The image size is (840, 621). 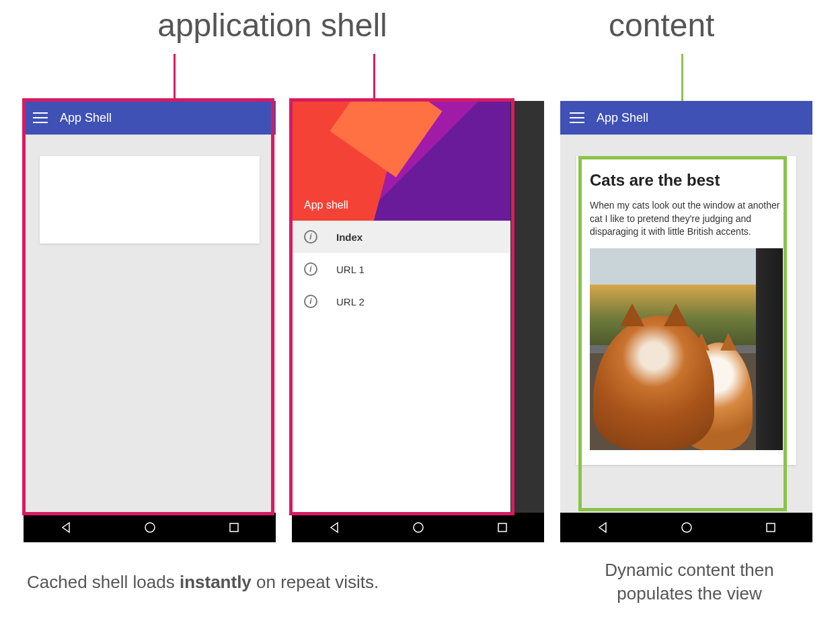 I want to click on title-content: content, so click(x=662, y=26).